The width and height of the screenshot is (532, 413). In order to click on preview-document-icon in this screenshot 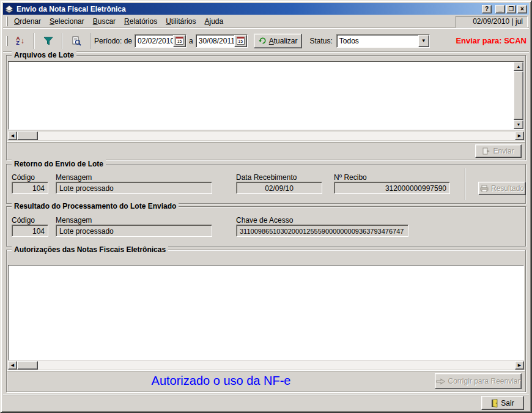, I will do `click(76, 41)`.